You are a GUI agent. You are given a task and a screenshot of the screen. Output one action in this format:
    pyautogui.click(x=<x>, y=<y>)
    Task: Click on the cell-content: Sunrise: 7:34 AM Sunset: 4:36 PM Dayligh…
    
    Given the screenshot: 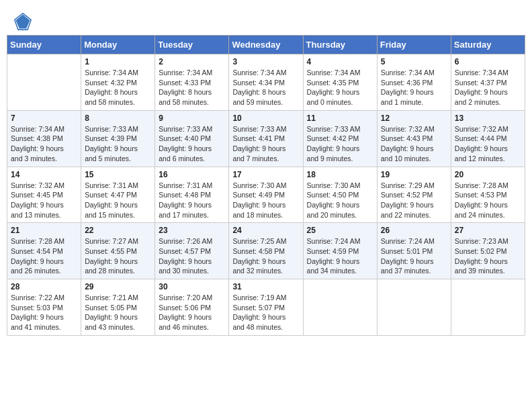 What is the action you would take?
    pyautogui.click(x=414, y=87)
    